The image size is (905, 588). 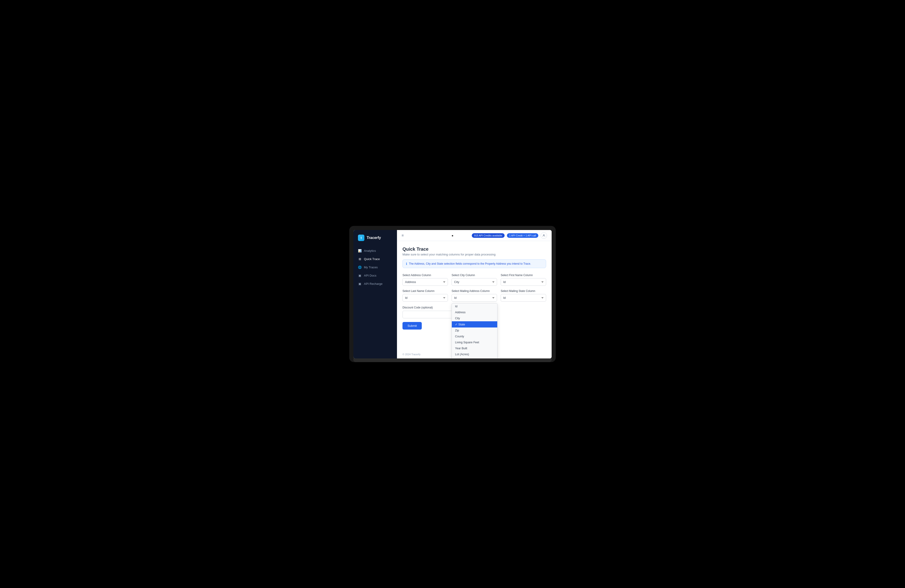 What do you see at coordinates (522, 236) in the screenshot?
I see `api-ratio-badge: 1 API Credit = 1 API call` at bounding box center [522, 236].